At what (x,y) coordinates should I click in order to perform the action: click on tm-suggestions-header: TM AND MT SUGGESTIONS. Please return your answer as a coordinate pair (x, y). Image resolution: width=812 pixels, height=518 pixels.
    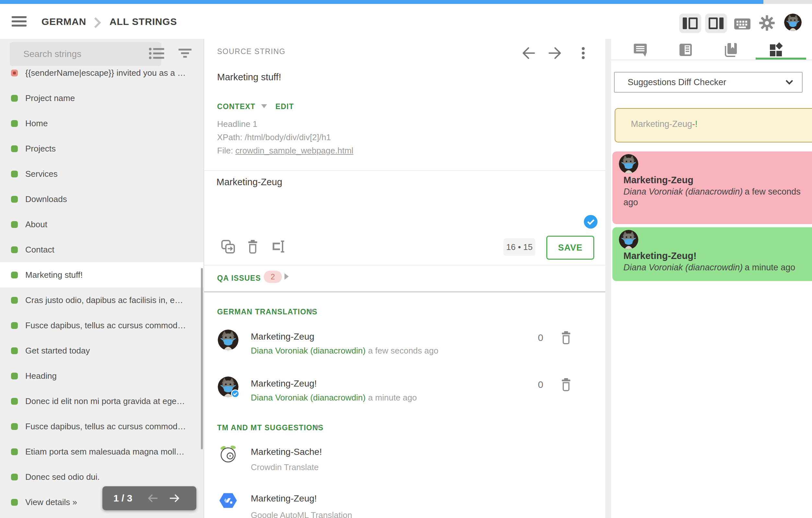
    Looking at the image, I should click on (270, 428).